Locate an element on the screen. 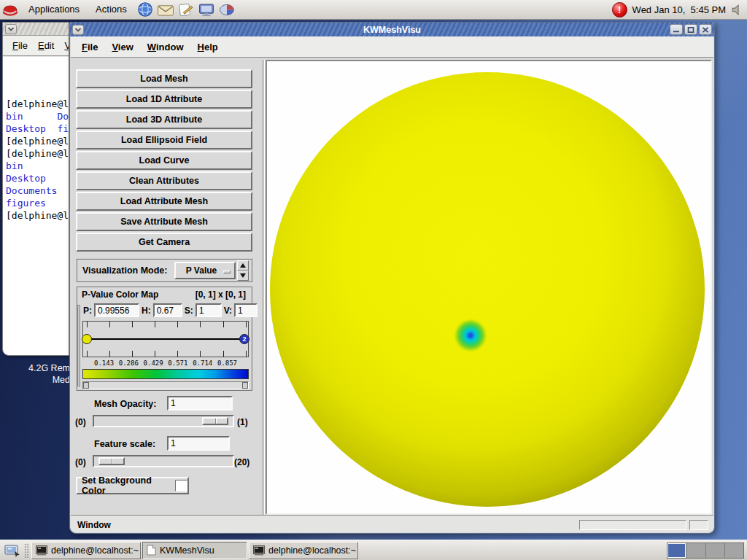 The width and height of the screenshot is (747, 560). visualization-mode-spinner is located at coordinates (243, 271).